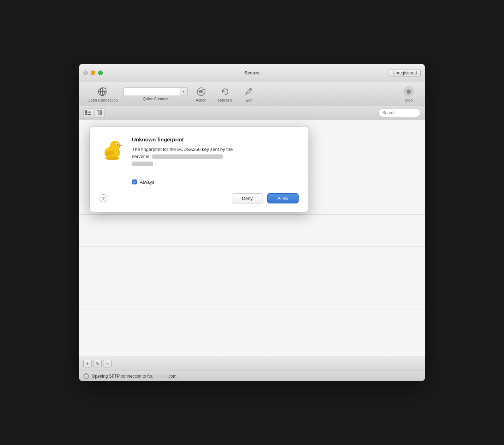 This screenshot has width=504, height=445. What do you see at coordinates (252, 363) in the screenshot?
I see `bottom-toolbar: + ✎ −` at bounding box center [252, 363].